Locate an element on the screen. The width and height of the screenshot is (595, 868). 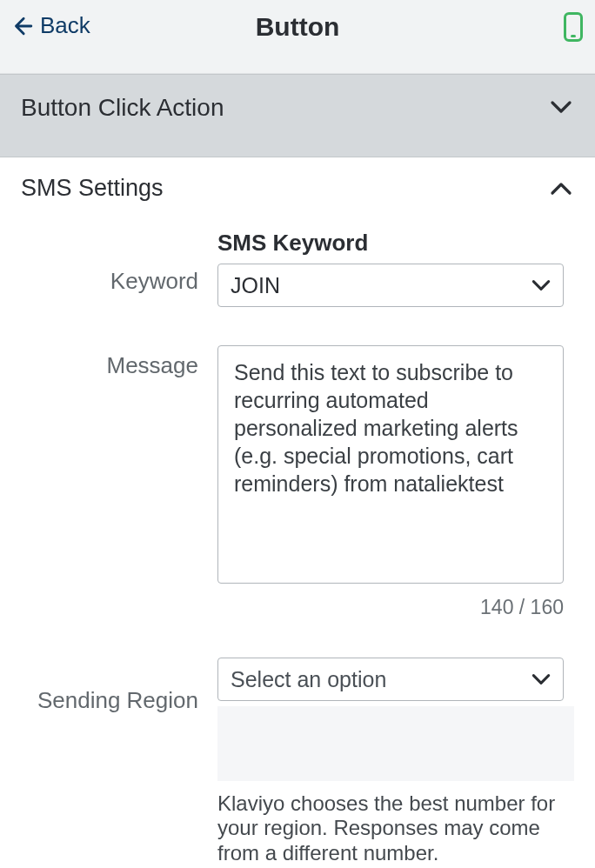
region-select: Select an option is located at coordinates (391, 679).